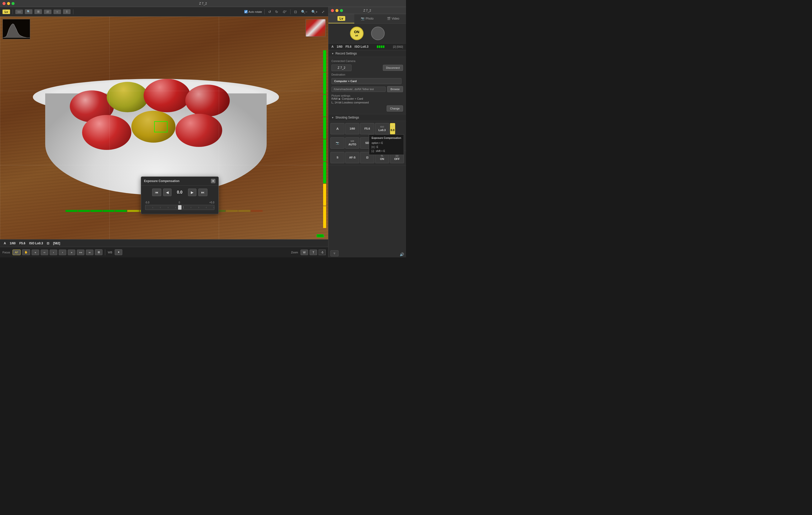 This screenshot has height=515, width=812. Describe the element at coordinates (352, 143) in the screenshot. I see `shoot-wb-btn: WB AUTO` at that location.